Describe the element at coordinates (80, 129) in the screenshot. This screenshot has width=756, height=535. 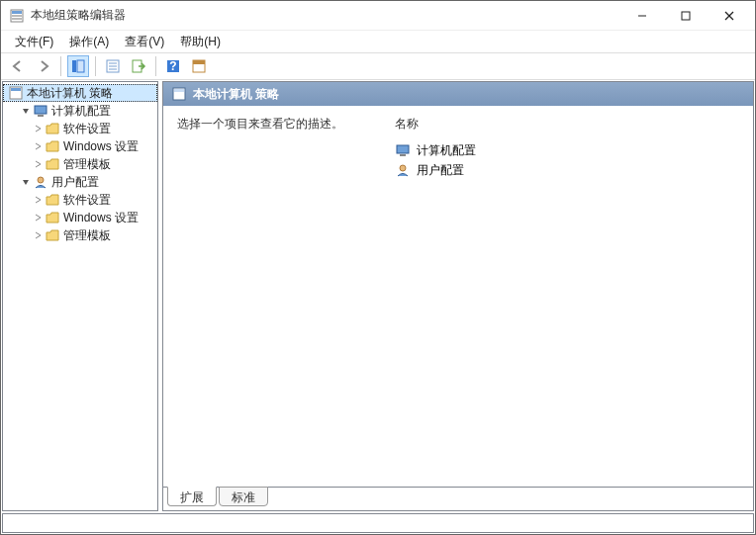
I see `tree-computer-software: 软件设置` at that location.